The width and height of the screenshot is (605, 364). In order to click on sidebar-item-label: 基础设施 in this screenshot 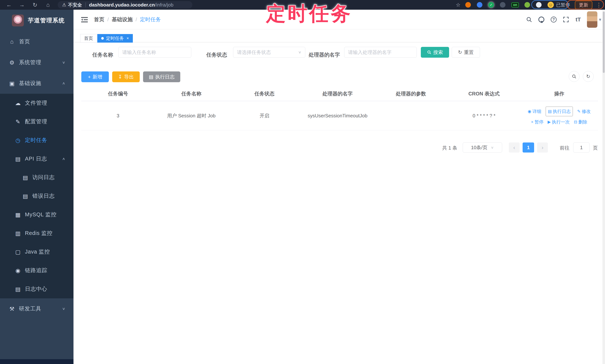, I will do `click(30, 83)`.